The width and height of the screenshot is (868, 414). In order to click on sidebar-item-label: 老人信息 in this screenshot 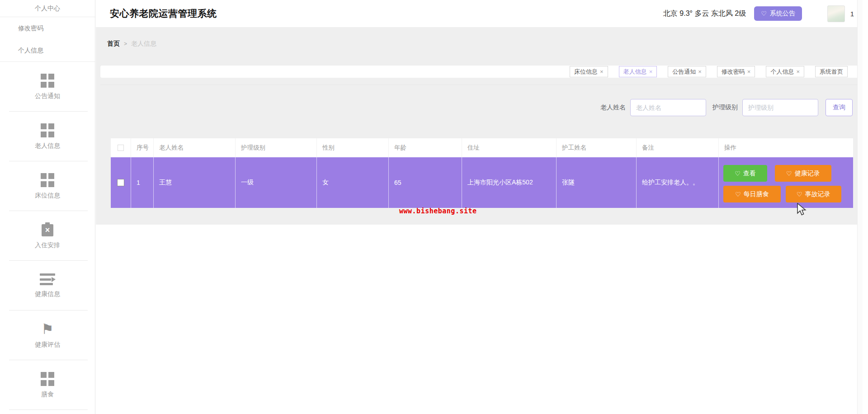, I will do `click(47, 146)`.